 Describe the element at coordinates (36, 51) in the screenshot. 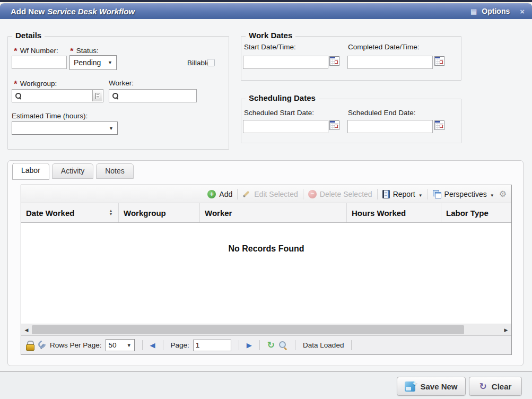

I see `wf-number-label: *Wf Number:` at that location.